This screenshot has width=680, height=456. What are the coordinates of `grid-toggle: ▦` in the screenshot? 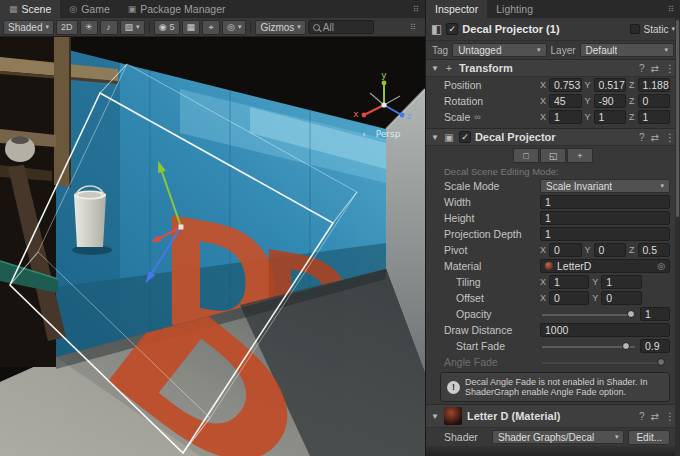 It's located at (192, 28).